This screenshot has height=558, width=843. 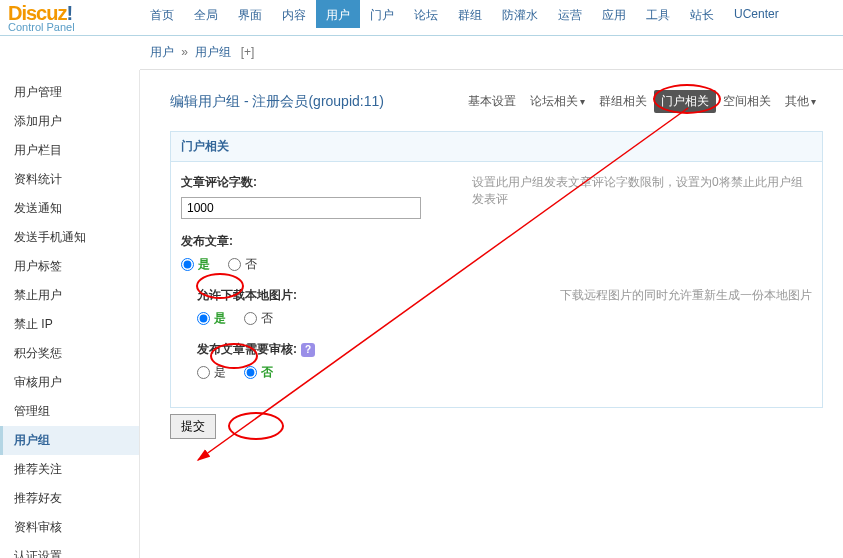 I want to click on topnav-item-8: 防灌水, so click(x=520, y=14).